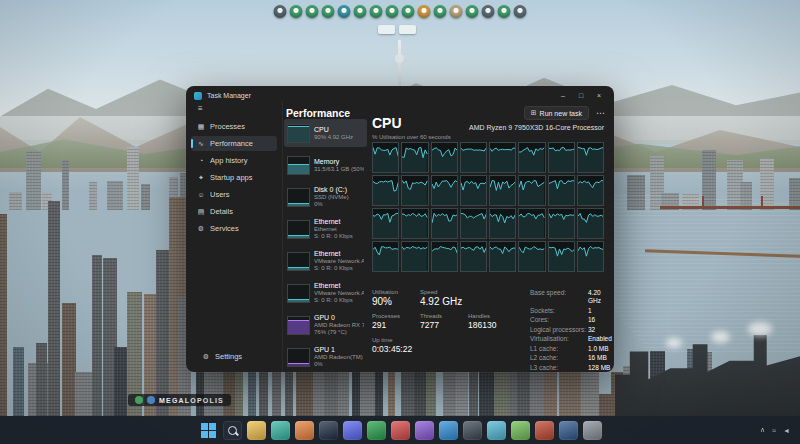 The height and width of the screenshot is (444, 800). I want to click on sidebar-item-users: ☺ Users, so click(234, 194).